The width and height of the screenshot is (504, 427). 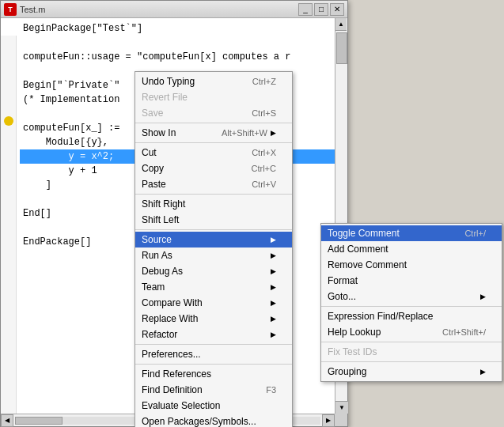 I want to click on menu-item-show-in-label: Show In, so click(x=174, y=133).